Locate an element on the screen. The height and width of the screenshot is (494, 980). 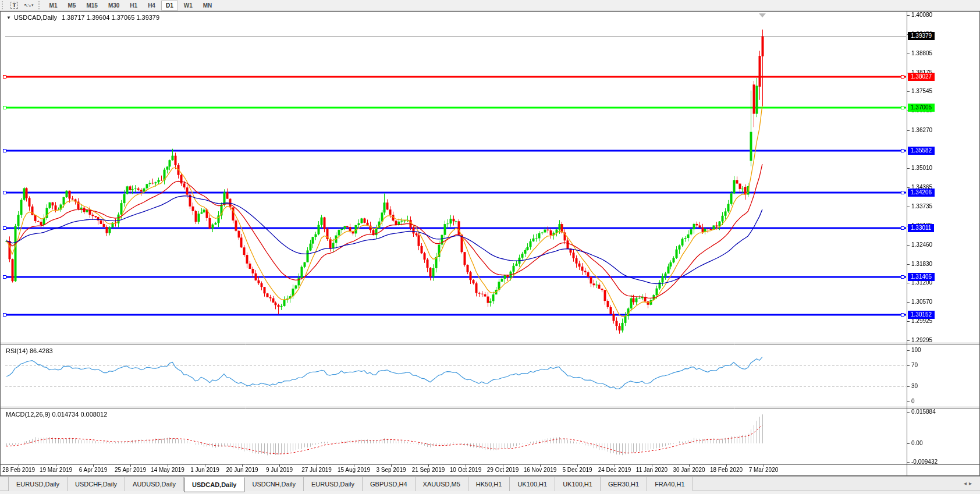
price-tick-1.31830: 1.31830 is located at coordinates (922, 264).